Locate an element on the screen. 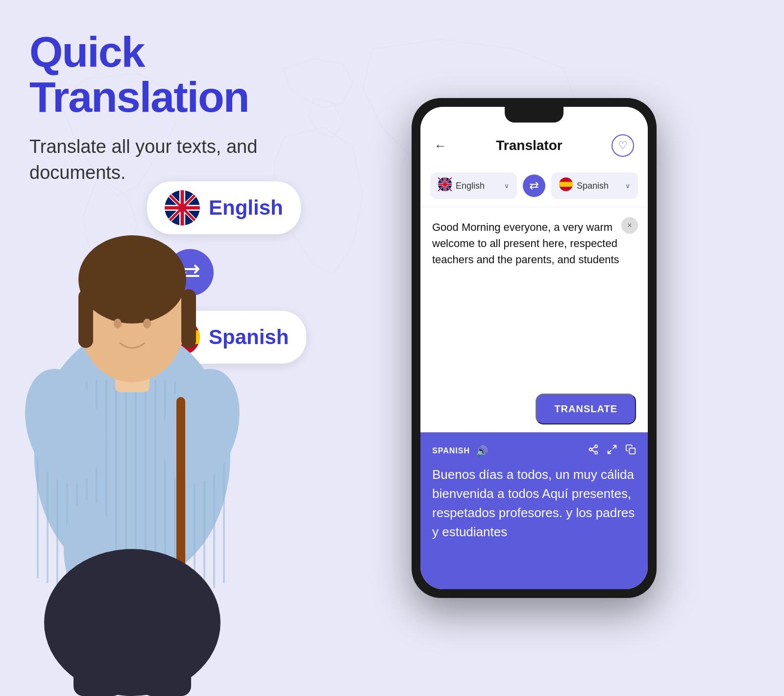 This screenshot has width=784, height=696. hero-subtitle: Translate all your texts, and documents. is located at coordinates (159, 160).